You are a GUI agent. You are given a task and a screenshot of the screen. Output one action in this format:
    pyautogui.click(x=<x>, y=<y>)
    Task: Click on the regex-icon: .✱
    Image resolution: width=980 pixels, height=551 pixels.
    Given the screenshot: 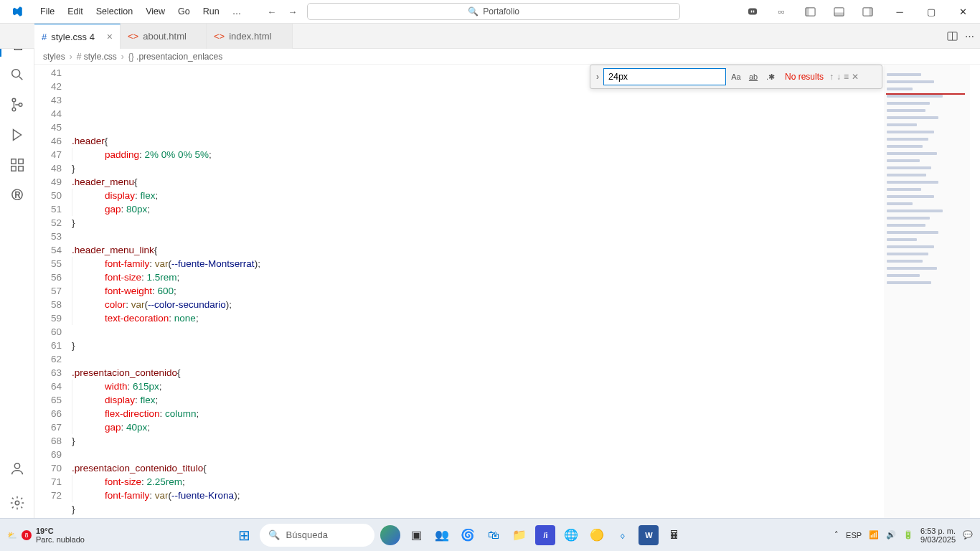 What is the action you would take?
    pyautogui.click(x=771, y=77)
    